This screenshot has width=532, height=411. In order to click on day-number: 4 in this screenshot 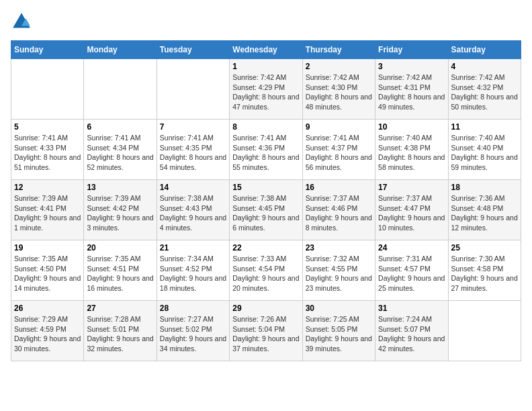, I will do `click(485, 66)`.